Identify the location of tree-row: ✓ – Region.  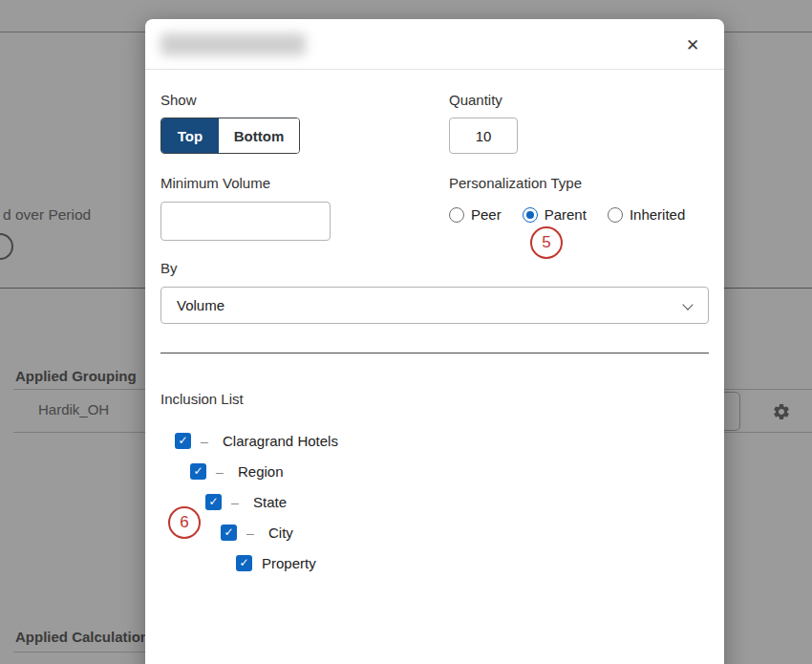
(237, 472).